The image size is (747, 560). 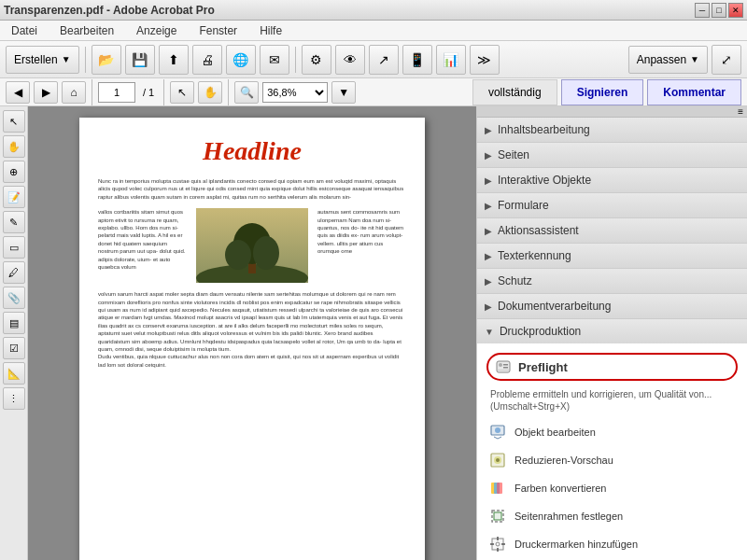 What do you see at coordinates (14, 172) in the screenshot?
I see `lt-zoom: ⊕` at bounding box center [14, 172].